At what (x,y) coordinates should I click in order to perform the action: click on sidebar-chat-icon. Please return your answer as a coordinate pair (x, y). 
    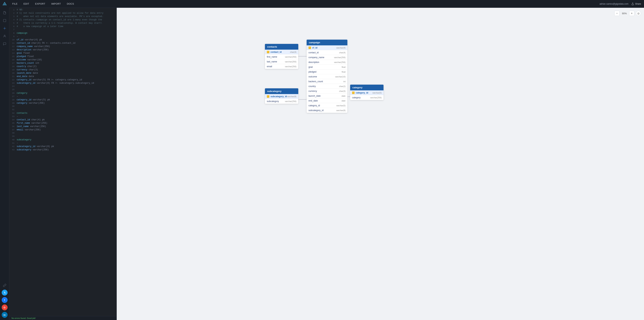
    Looking at the image, I should click on (4, 44).